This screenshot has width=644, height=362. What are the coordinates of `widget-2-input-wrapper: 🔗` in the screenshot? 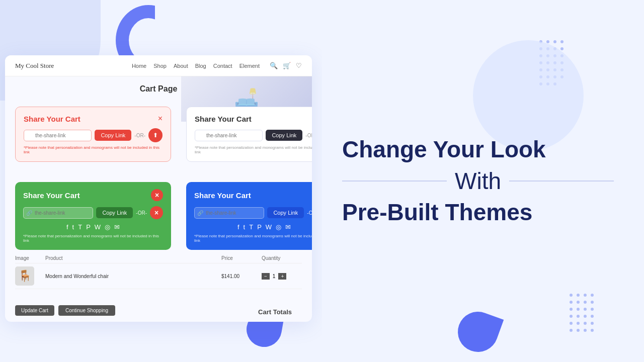 It's located at (228, 136).